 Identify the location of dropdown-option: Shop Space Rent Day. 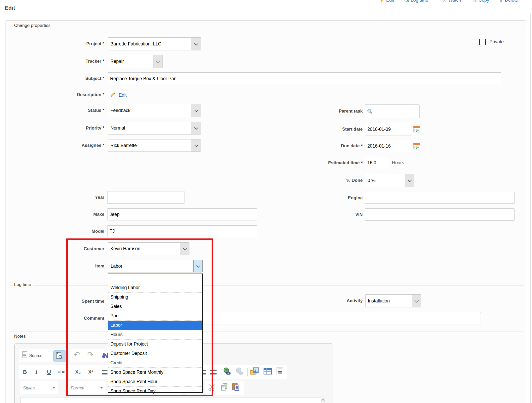
(155, 391).